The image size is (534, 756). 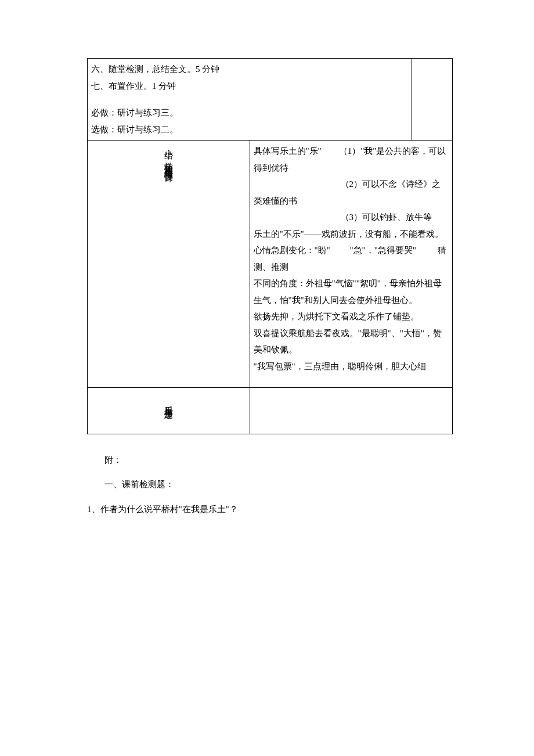 I want to click on table-row-activities: 六、随堂检测，总结全文。5 分钟 七、布置作业。1 分钟 必做：研讨与练习三。 …, so click(x=270, y=100).